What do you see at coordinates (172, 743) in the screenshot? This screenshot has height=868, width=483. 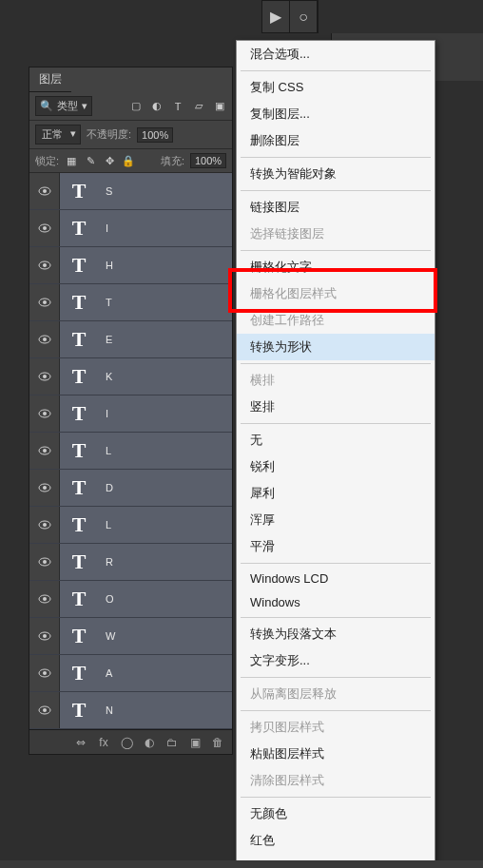 I see `folder-icon: 🗀` at bounding box center [172, 743].